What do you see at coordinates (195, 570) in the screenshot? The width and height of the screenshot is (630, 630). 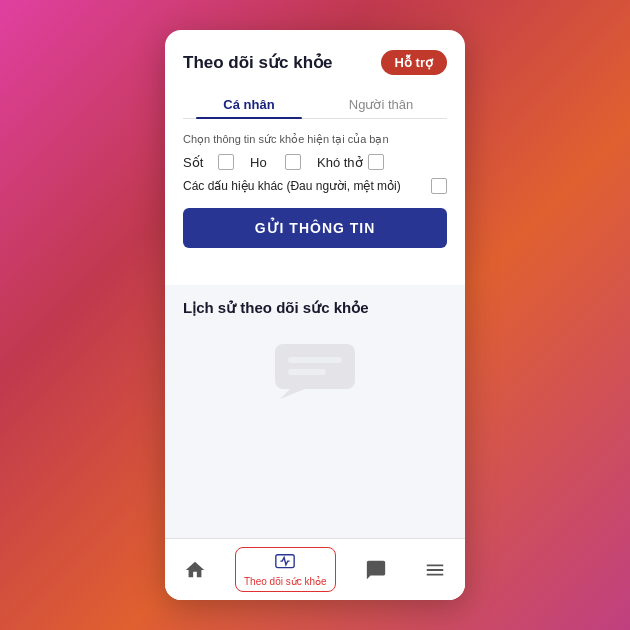 I see `nav-home` at bounding box center [195, 570].